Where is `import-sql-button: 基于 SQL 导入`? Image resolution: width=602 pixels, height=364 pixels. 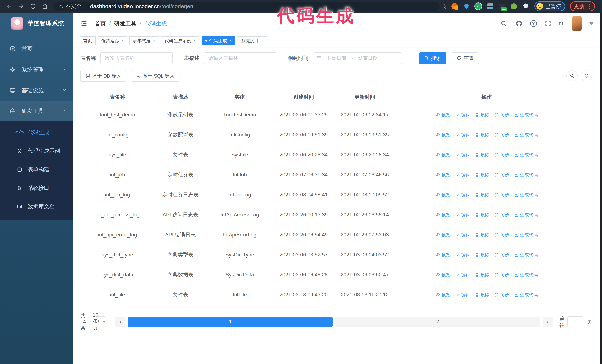
import-sql-button: 基于 SQL 导入 is located at coordinates (155, 76).